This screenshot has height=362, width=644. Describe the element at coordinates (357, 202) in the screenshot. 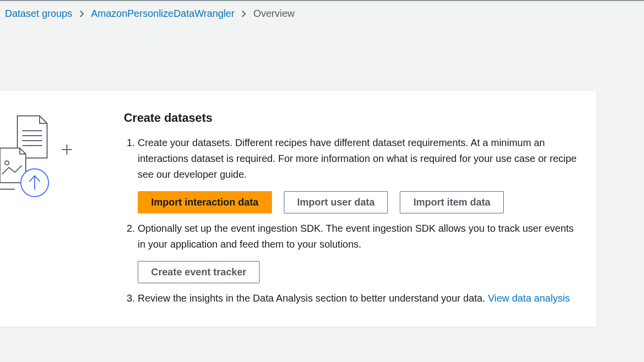

I see `step-1-buttons: Import interaction data Import user data…` at that location.